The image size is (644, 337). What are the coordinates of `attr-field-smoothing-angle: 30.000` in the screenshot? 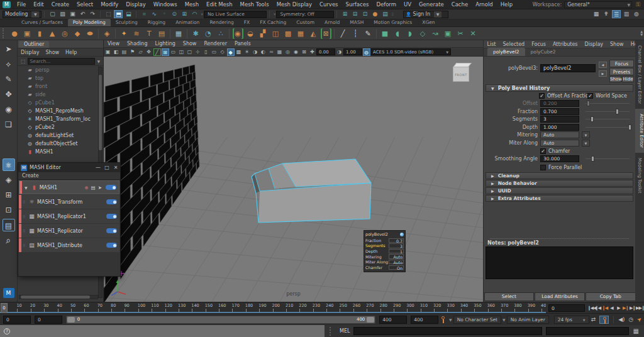 It's located at (560, 158).